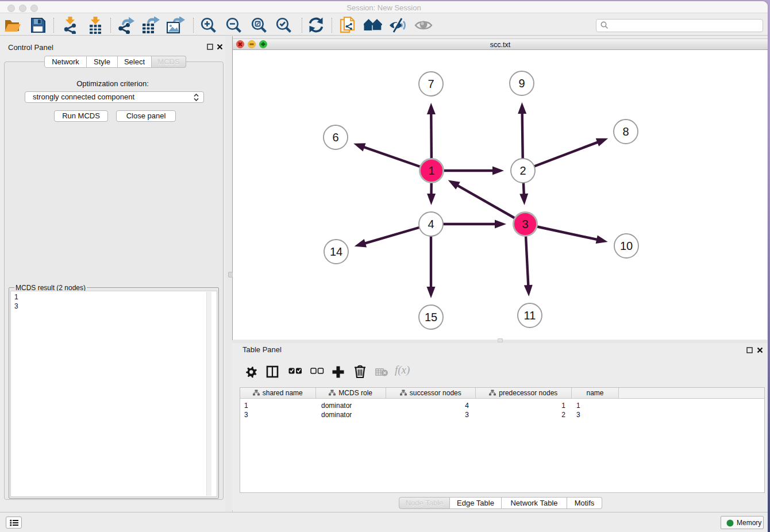 This screenshot has width=770, height=532. I want to click on svg-text: 7, so click(431, 84).